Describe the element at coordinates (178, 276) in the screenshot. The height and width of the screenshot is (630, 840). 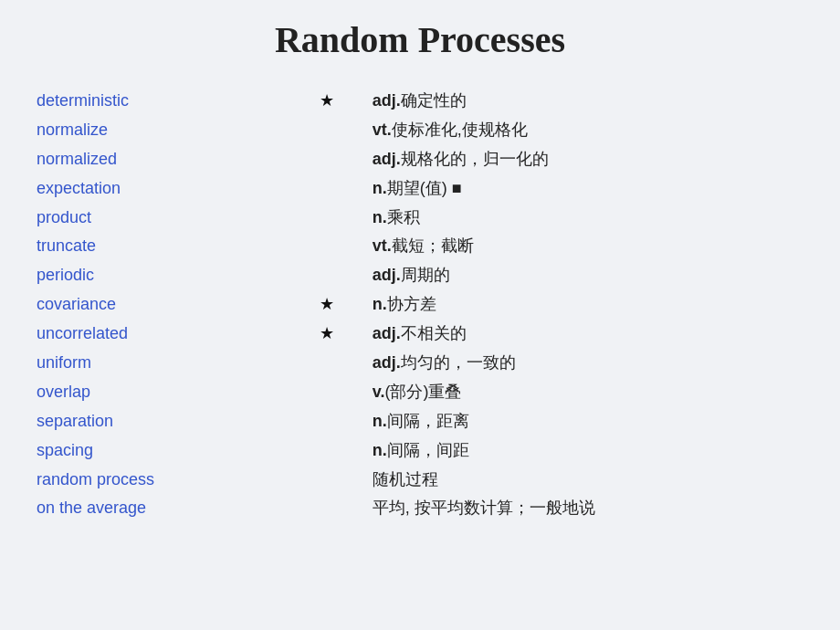
I see `vocab-term: periodic` at that location.